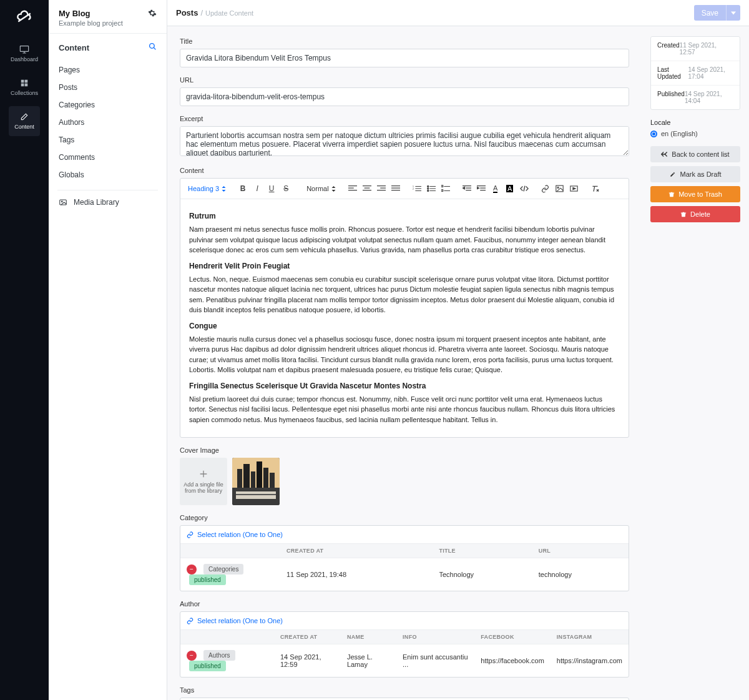 The image size is (749, 700). What do you see at coordinates (367, 189) in the screenshot?
I see `align-center-button` at bounding box center [367, 189].